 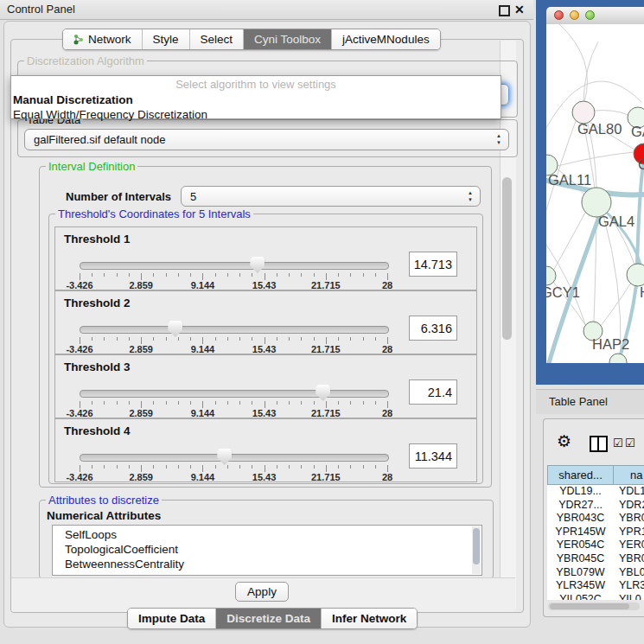 I want to click on cell-shared-name: YBL079W, so click(x=581, y=573).